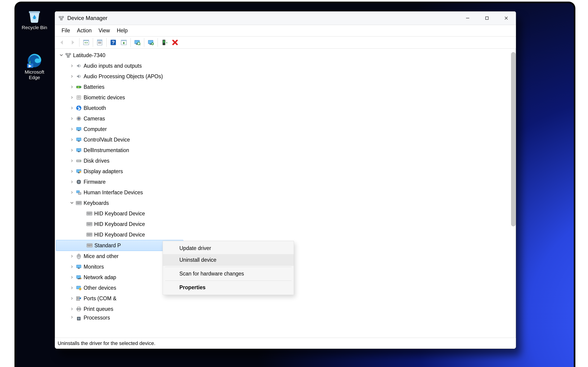 This screenshot has width=588, height=367. I want to click on properties-toolbar-button, so click(100, 42).